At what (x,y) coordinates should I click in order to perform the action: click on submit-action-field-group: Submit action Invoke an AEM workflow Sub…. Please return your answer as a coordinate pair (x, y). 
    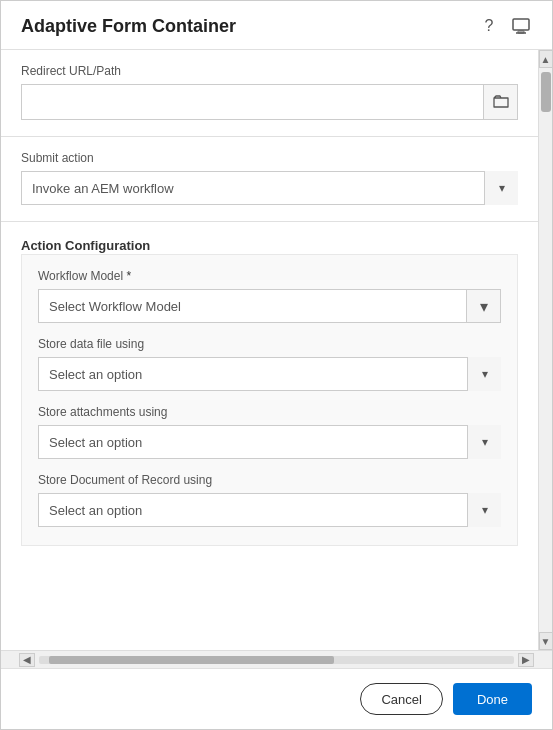
    Looking at the image, I should click on (270, 171).